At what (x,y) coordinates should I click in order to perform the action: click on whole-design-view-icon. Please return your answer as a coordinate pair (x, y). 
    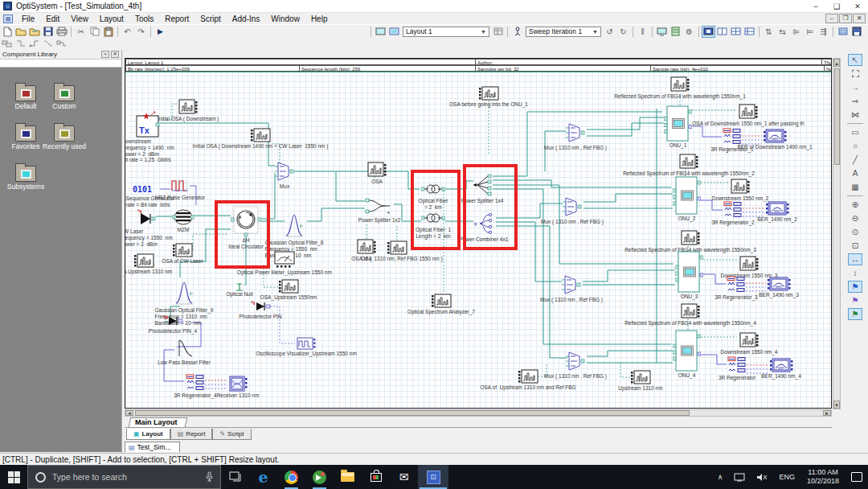
    Looking at the image, I should click on (709, 32).